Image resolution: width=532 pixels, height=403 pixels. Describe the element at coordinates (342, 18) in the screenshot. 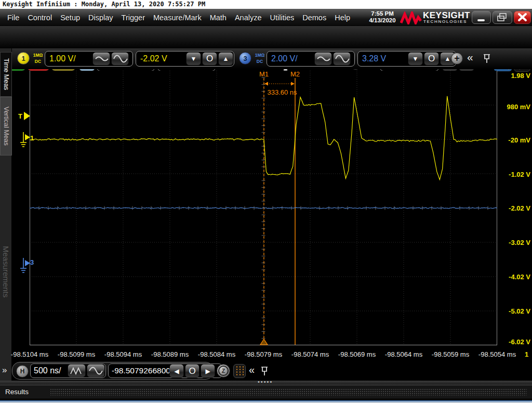

I see `menu-help: Help` at that location.